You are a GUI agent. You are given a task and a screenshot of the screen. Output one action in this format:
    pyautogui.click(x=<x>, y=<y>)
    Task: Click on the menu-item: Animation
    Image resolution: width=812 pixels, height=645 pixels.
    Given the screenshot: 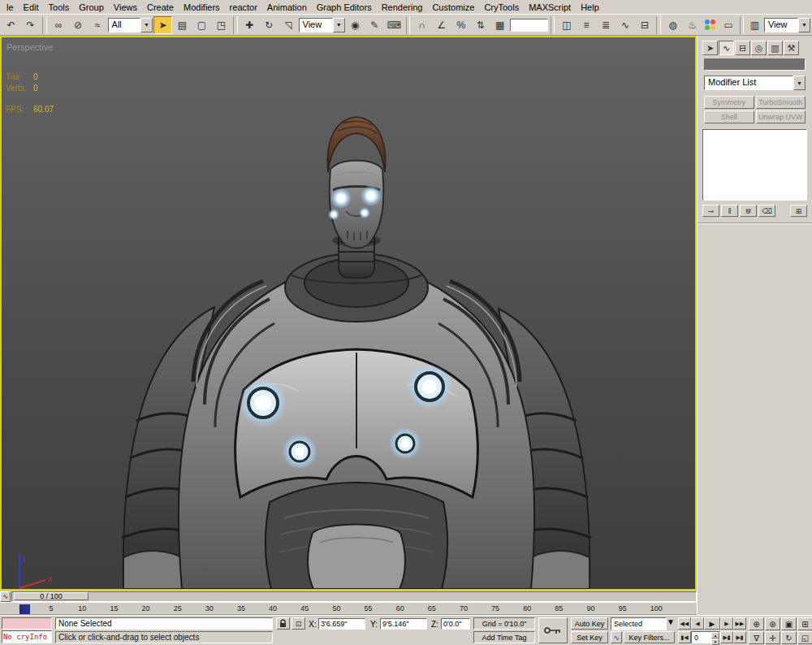 What is the action you would take?
    pyautogui.click(x=287, y=7)
    